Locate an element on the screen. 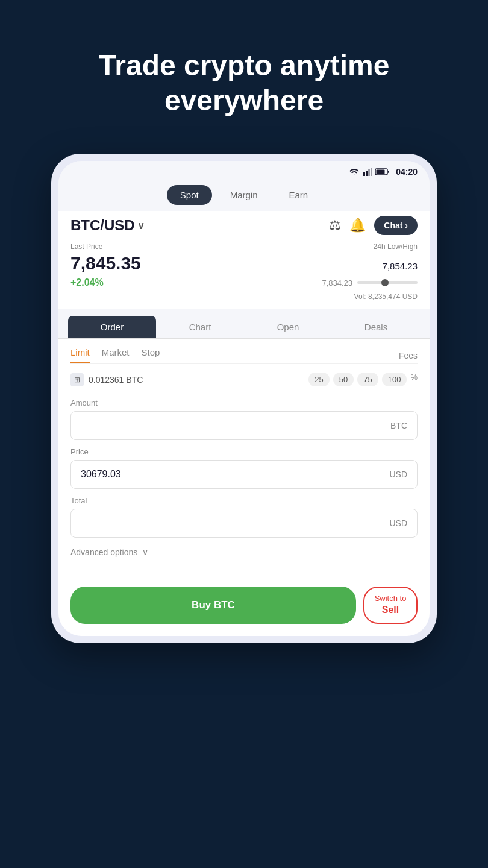 The height and width of the screenshot is (868, 488). switch-to-sell-button: Switch to Sell is located at coordinates (390, 605).